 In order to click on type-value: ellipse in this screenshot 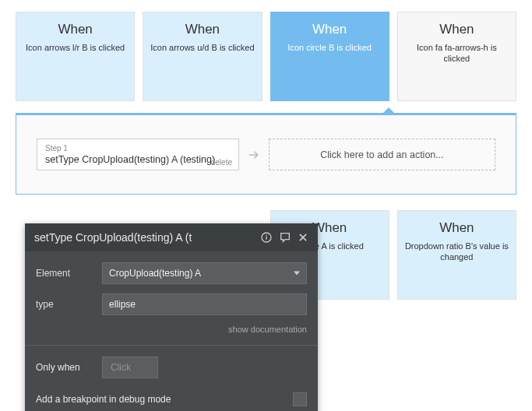, I will do `click(122, 304)`.